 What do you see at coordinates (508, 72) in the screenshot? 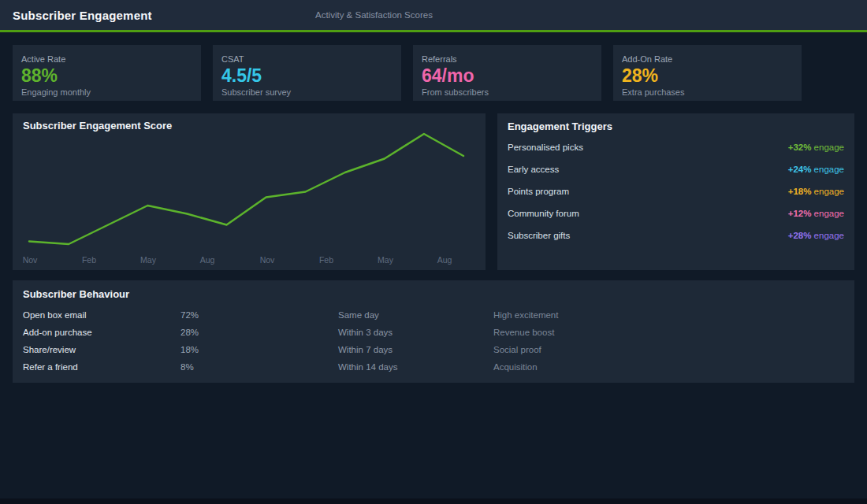
I see `kpi-card-referrals: Referrals 64/mo From subscribers` at bounding box center [508, 72].